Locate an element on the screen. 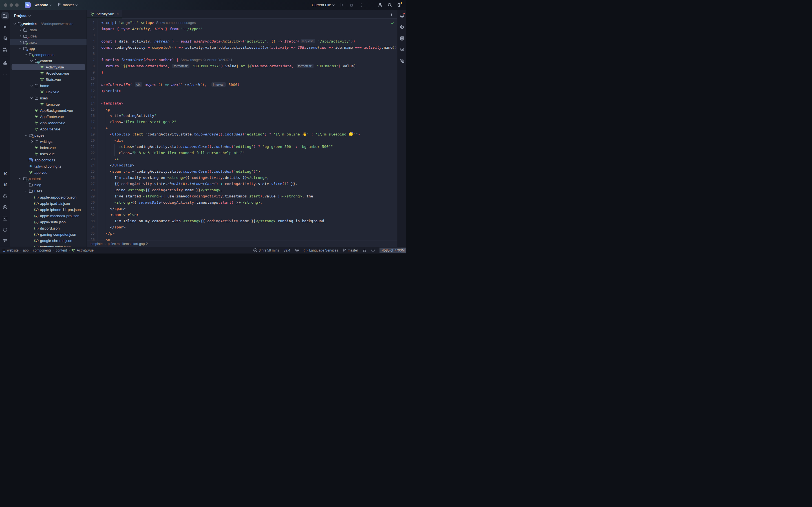 The image size is (812, 507). debug-button is located at coordinates (352, 5).